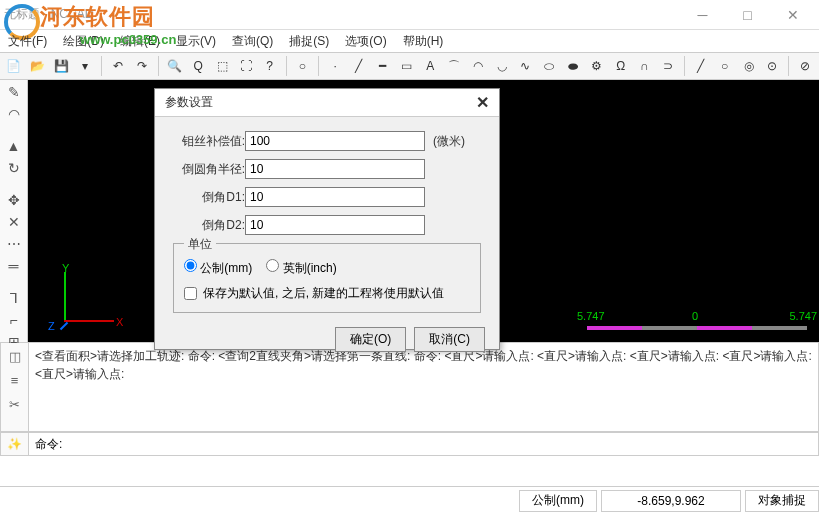 The height and width of the screenshot is (513, 819). I want to click on y-axis-label: Y, so click(66, 268).